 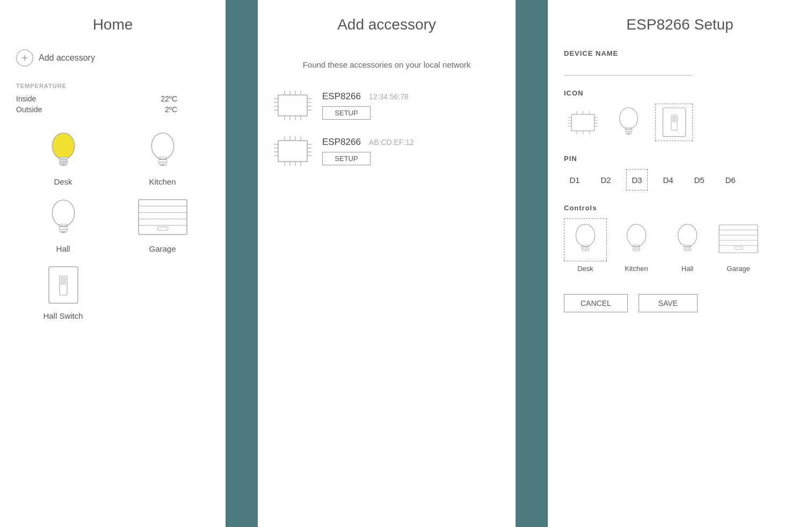 What do you see at coordinates (242, 264) in the screenshot?
I see `left-divider` at bounding box center [242, 264].